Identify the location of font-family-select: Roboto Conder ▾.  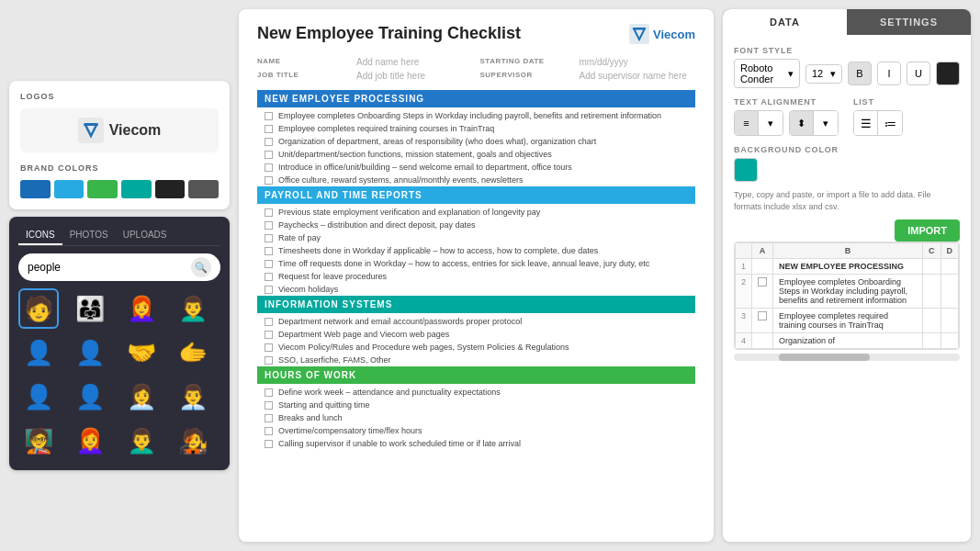
(767, 73).